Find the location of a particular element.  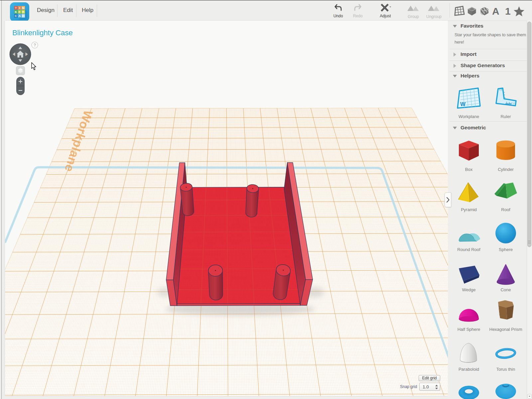

svg-text: 1 is located at coordinates (508, 11).